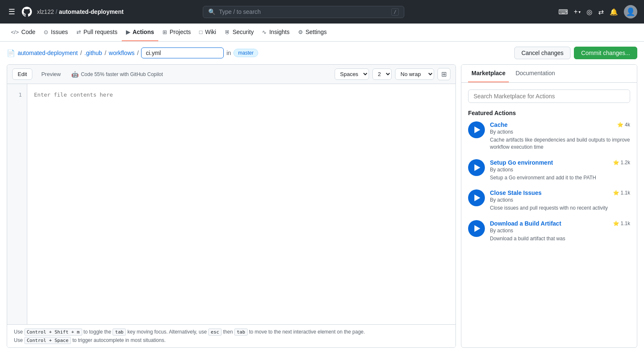 The width and height of the screenshot is (644, 360). What do you see at coordinates (97, 32) in the screenshot?
I see `nav-item-pullrequests: ⇄ Pull requests` at bounding box center [97, 32].